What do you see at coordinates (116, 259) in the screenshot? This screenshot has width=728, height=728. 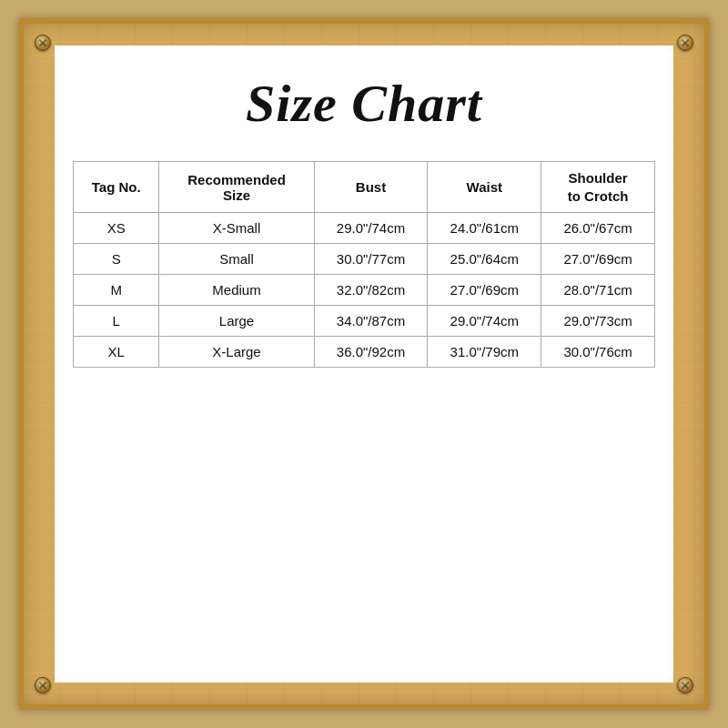 I see `cell-tag: S` at bounding box center [116, 259].